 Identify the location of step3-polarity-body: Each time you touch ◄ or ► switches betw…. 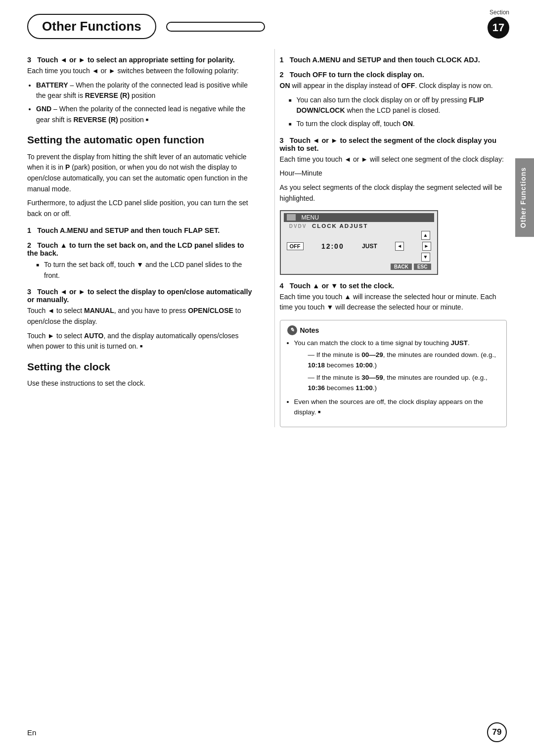
(141, 71).